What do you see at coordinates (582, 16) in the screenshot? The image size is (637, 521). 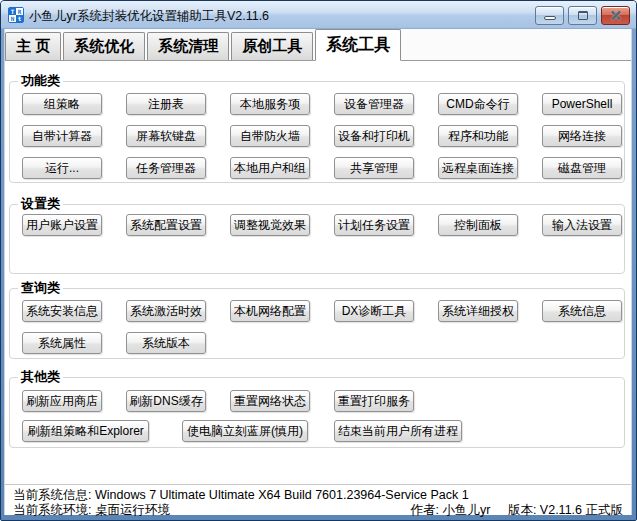 I see `window-controls` at bounding box center [582, 16].